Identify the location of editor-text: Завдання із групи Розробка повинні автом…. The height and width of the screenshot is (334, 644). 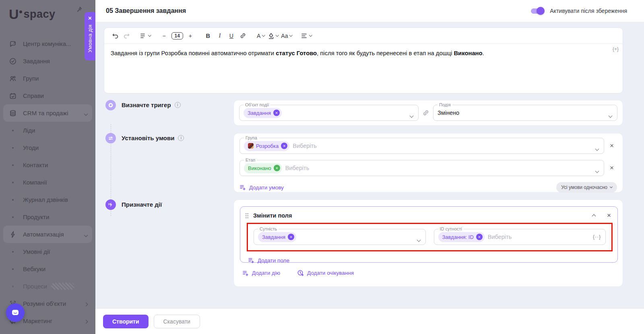
(363, 53).